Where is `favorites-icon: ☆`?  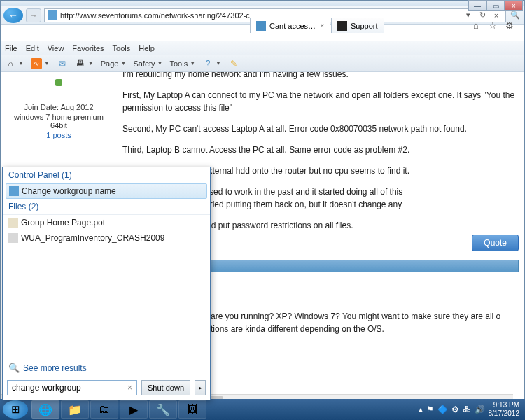
favorites-icon: ☆ is located at coordinates (493, 25).